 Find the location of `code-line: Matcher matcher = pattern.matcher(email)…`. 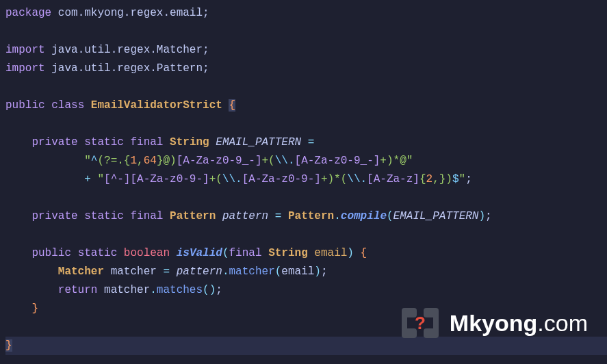

code-line: Matcher matcher = pattern.matcher(email)… is located at coordinates (307, 272).